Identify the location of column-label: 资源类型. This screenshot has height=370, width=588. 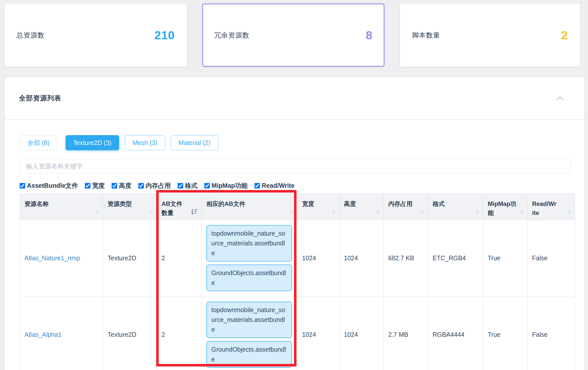
(130, 204).